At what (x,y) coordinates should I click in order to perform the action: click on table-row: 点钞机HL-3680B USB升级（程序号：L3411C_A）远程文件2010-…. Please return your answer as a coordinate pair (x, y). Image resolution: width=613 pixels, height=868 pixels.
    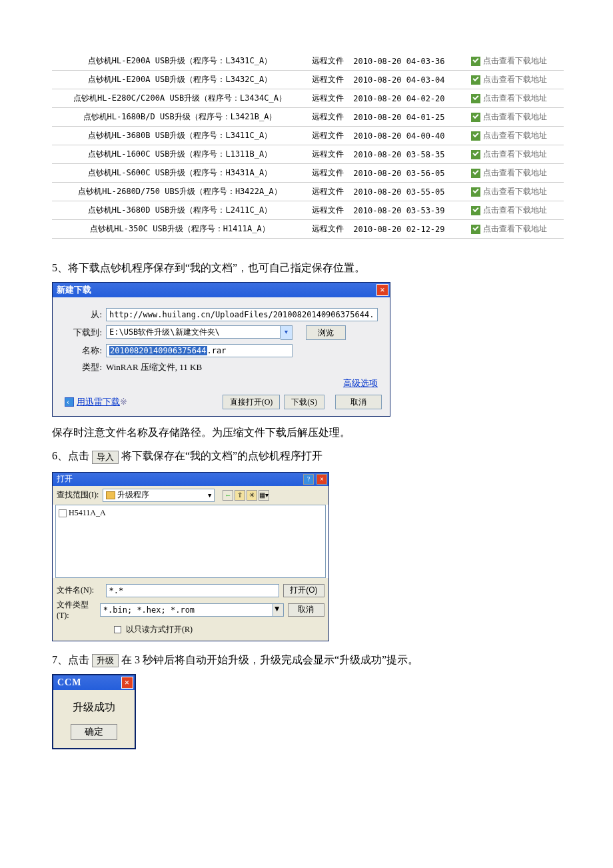
    Looking at the image, I should click on (308, 136).